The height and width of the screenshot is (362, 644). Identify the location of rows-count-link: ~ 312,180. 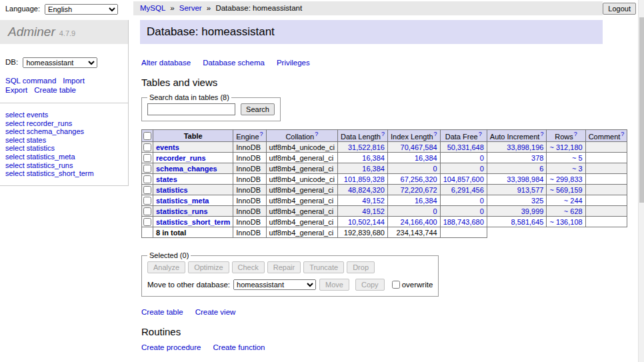
(565, 147).